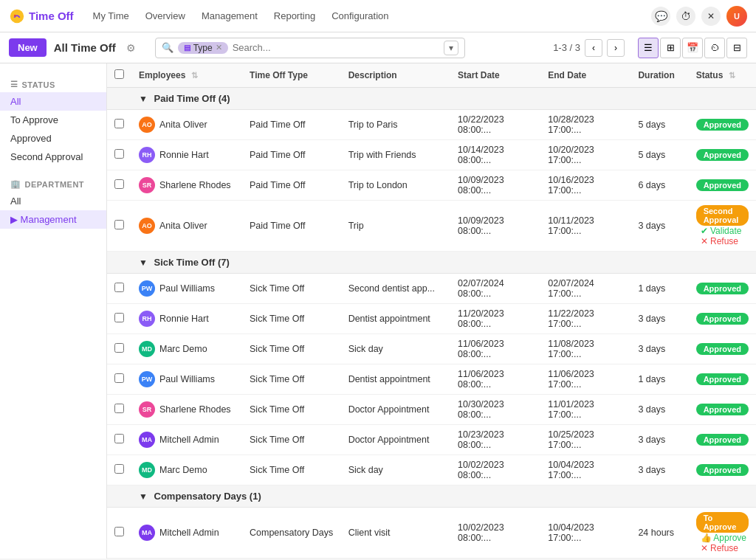 This screenshot has height=560, width=756. Describe the element at coordinates (53, 201) in the screenshot. I see `sidebar-item-dept-all: All` at that location.